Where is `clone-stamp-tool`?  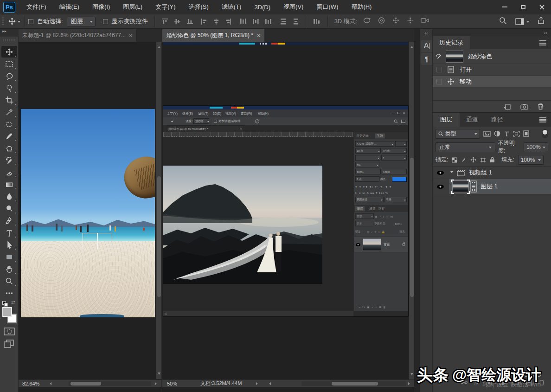
clone-stamp-tool is located at coordinates (9, 148).